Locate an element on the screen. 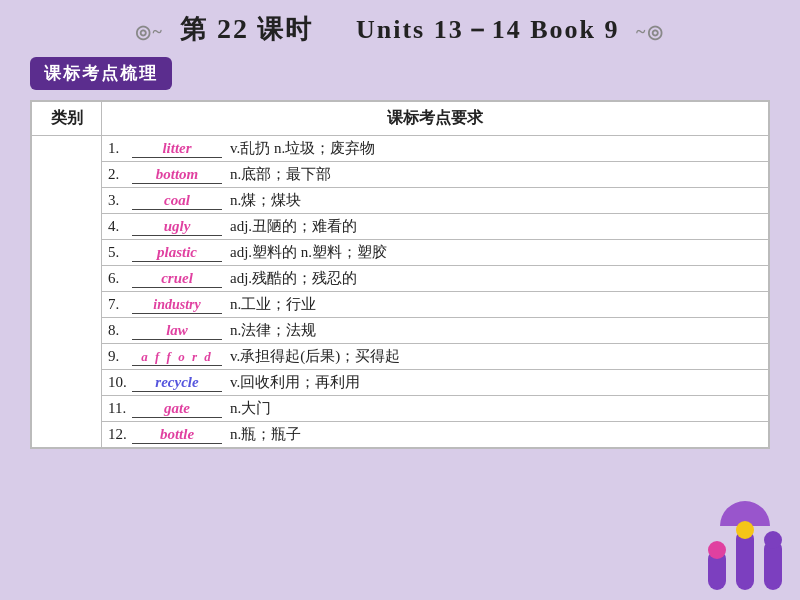 This screenshot has height=600, width=800. table-row: 8.lawn.法律；法规 is located at coordinates (400, 331).